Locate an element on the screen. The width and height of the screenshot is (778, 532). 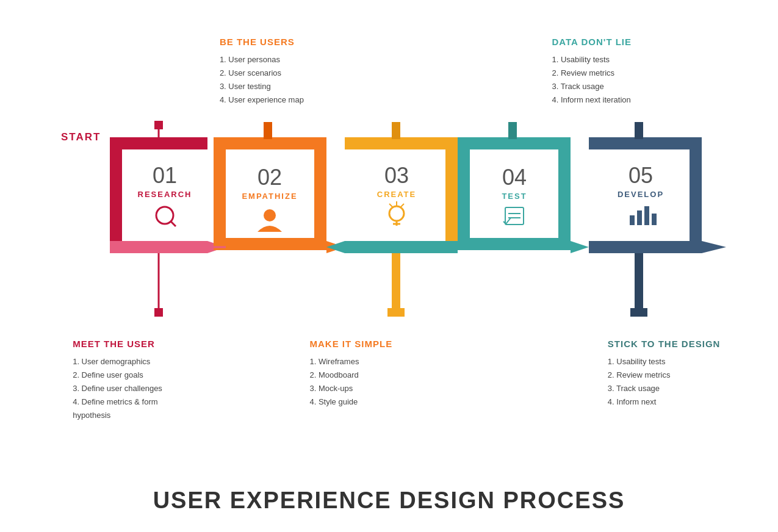
bottom-list-make: 1. Wireframes 2. Moodboard 3. Mock-ups 4… is located at coordinates (370, 382).